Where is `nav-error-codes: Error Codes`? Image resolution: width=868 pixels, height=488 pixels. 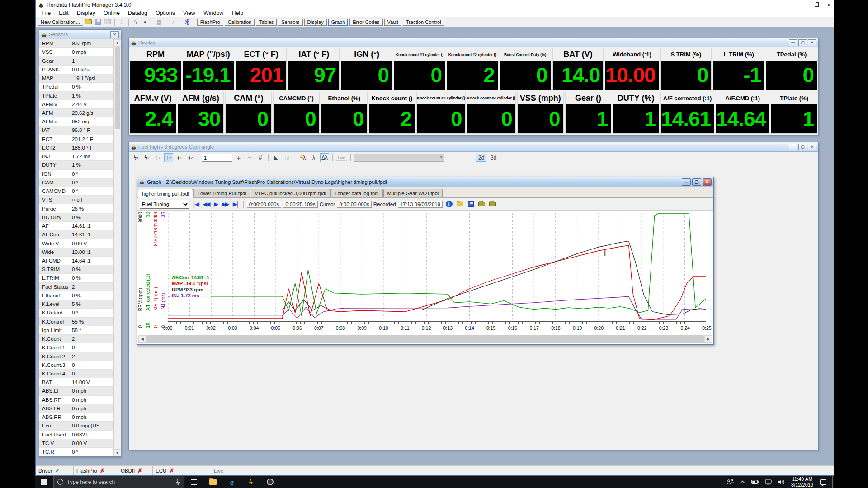
nav-error-codes: Error Codes is located at coordinates (366, 22).